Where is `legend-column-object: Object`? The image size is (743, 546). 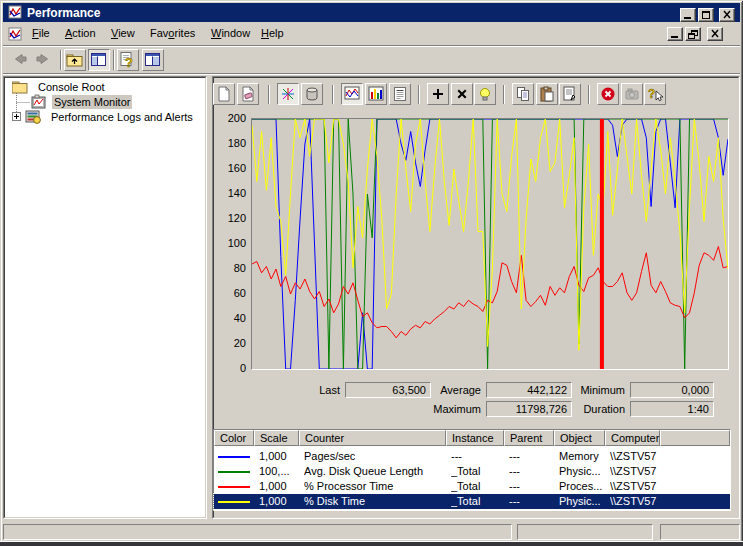
legend-column-object: Object is located at coordinates (580, 438).